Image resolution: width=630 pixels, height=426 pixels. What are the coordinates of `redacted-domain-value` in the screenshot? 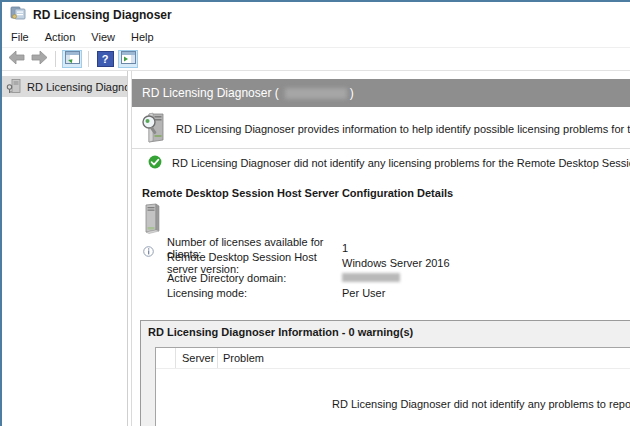 It's located at (371, 278).